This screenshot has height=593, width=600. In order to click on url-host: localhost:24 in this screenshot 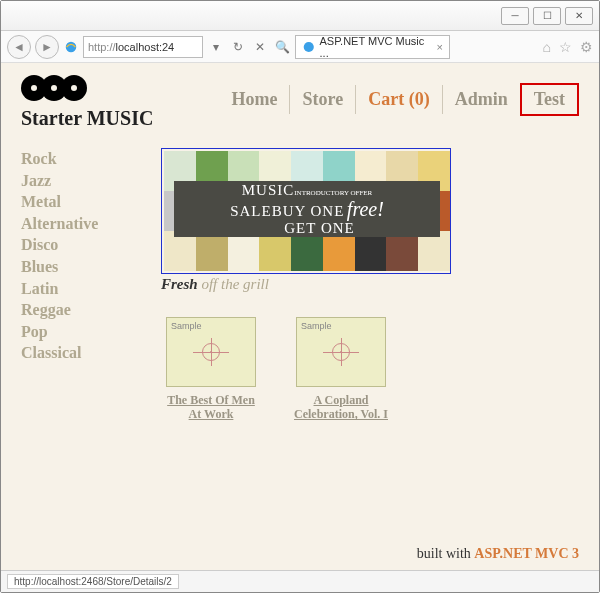, I will do `click(146, 47)`.